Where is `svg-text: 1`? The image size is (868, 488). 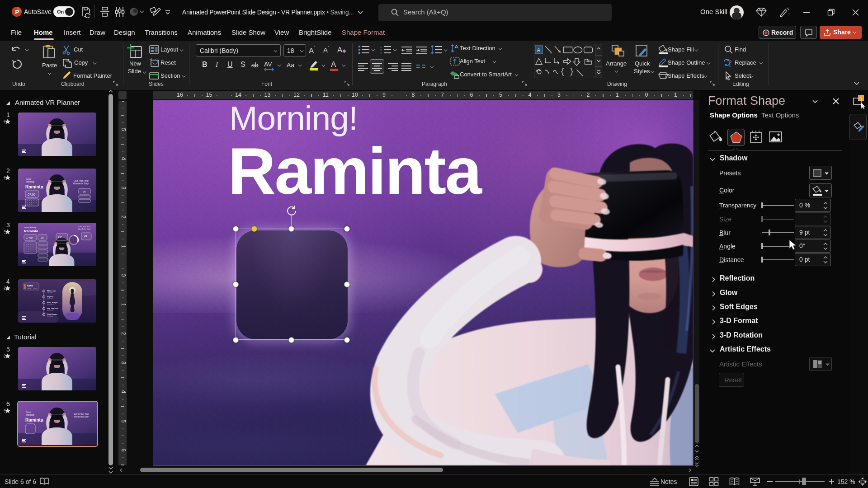 svg-text: 1 is located at coordinates (381, 47).